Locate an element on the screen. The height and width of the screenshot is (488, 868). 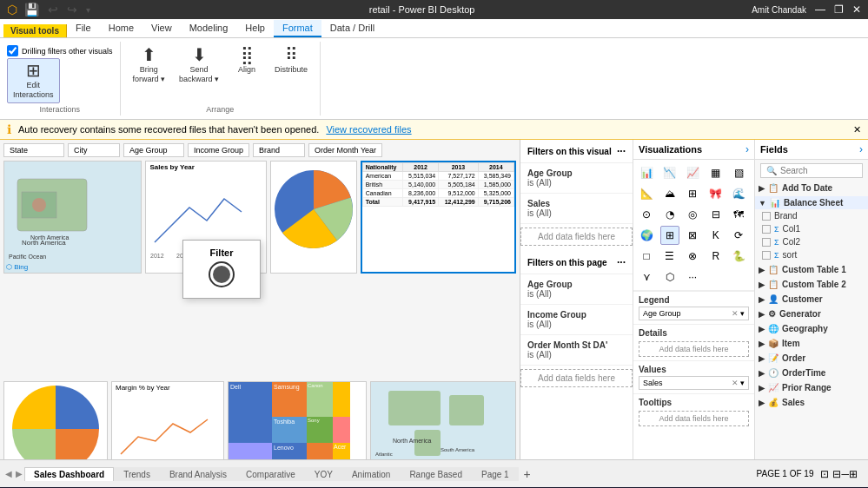
age-pie-chart: ■ 18-24 ■ 25-35 is located at coordinates (56, 420).